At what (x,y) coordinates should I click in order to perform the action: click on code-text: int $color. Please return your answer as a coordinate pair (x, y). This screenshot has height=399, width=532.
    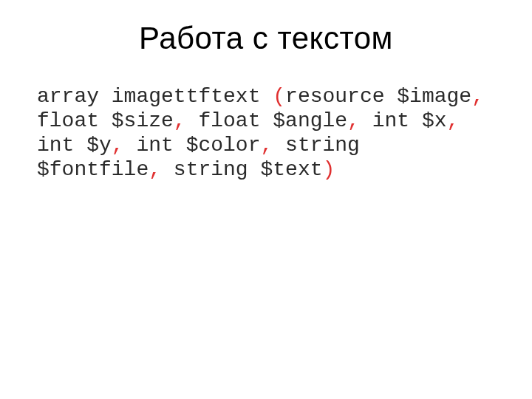
    Looking at the image, I should click on (192, 145).